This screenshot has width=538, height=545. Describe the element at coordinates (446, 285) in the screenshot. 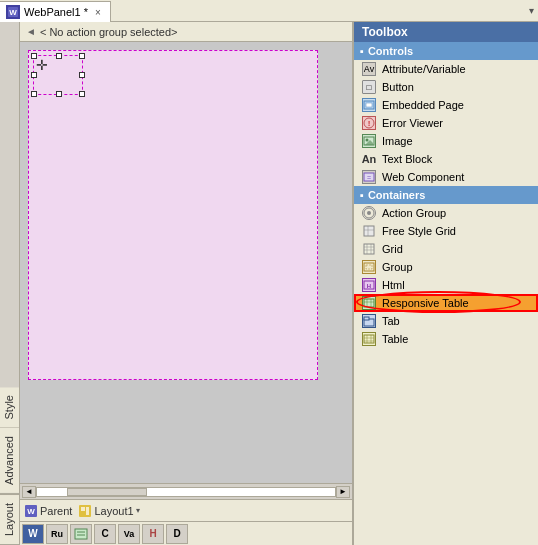

I see `toolbox-item-html: H Html` at that location.